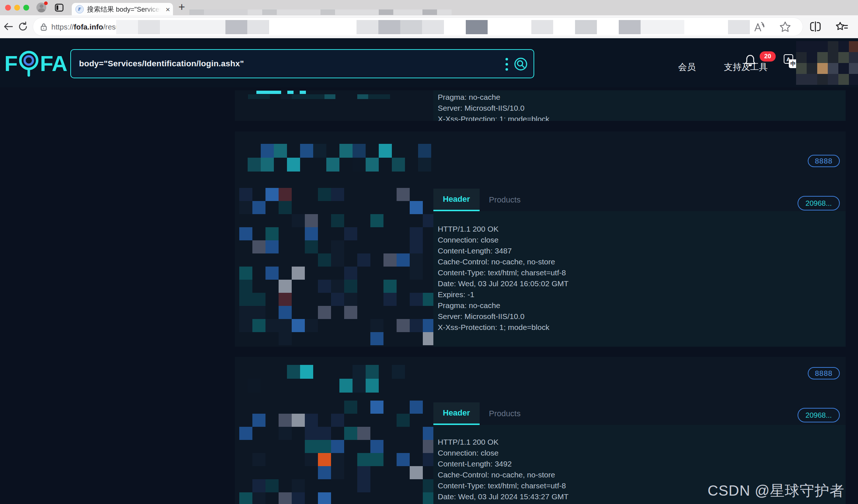 The height and width of the screenshot is (504, 858). What do you see at coordinates (639, 272) in the screenshot?
I see `http-headers: HTTP/1.1 200 OKConnection: closeContent-…` at bounding box center [639, 272].